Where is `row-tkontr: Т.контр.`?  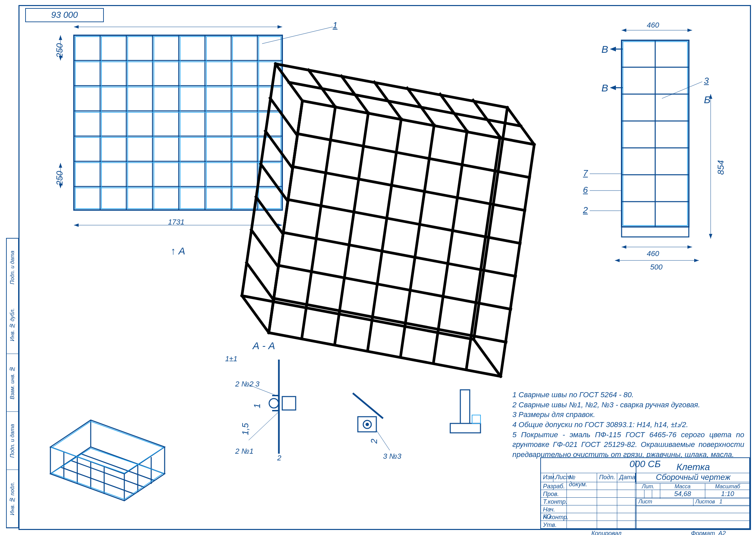
row-tkontr: Т.контр. is located at coordinates (554, 501).